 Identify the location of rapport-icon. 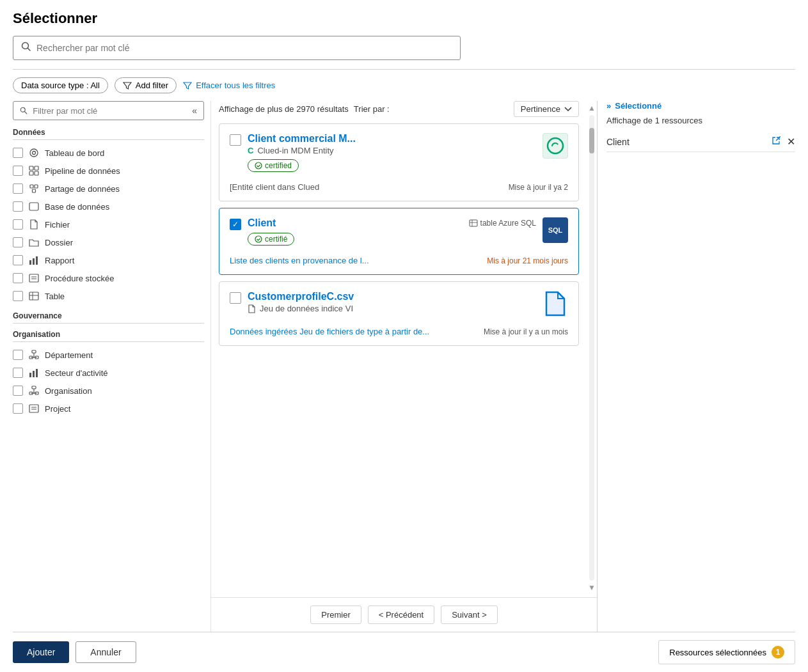
(34, 260).